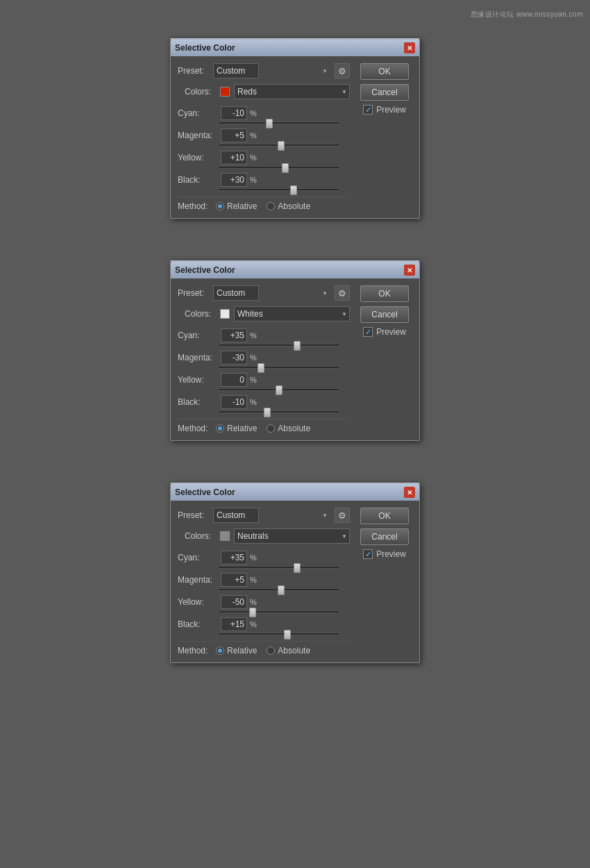 This screenshot has height=868, width=590. Describe the element at coordinates (254, 380) in the screenshot. I see `slider-percent-2: %` at that location.